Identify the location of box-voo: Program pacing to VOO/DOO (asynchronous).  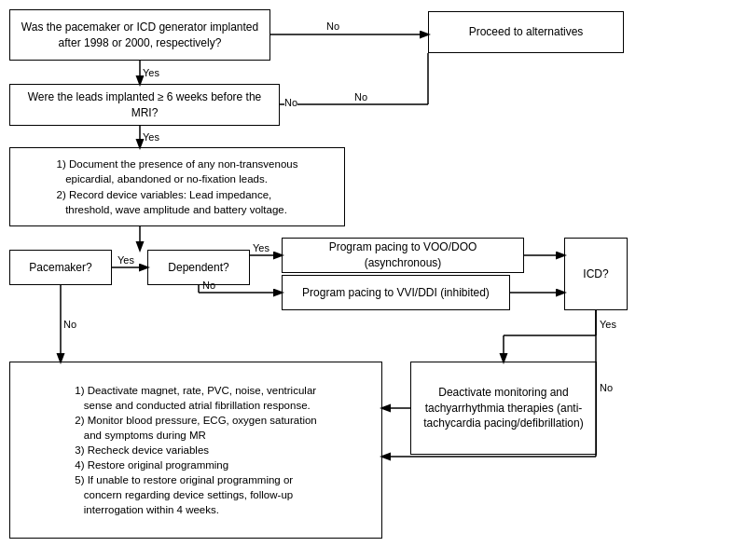
(403, 255).